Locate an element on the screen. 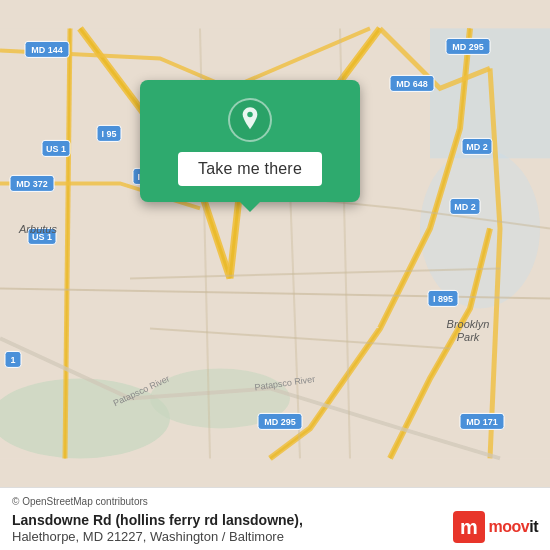 The image size is (550, 550). bottom-content: Lansdowne Rd (hollins ferry rd lansdowne… is located at coordinates (275, 528).